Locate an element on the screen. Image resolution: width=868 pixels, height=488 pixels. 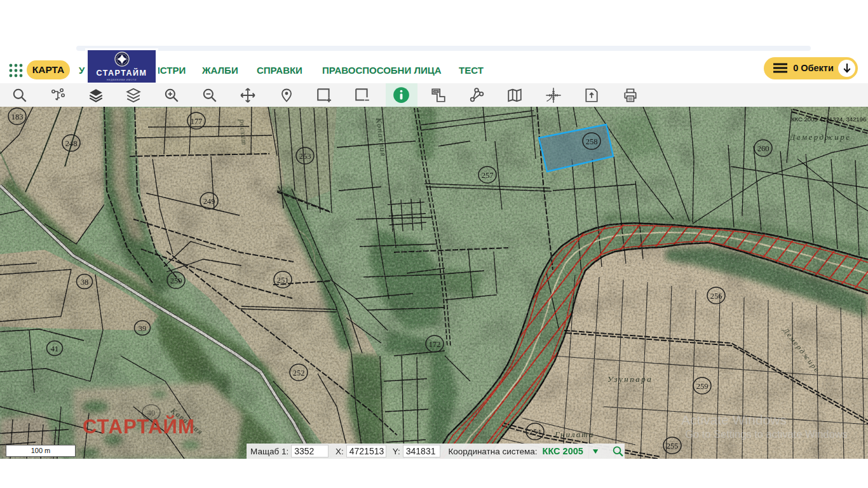
svg-text: 38 is located at coordinates (85, 282).